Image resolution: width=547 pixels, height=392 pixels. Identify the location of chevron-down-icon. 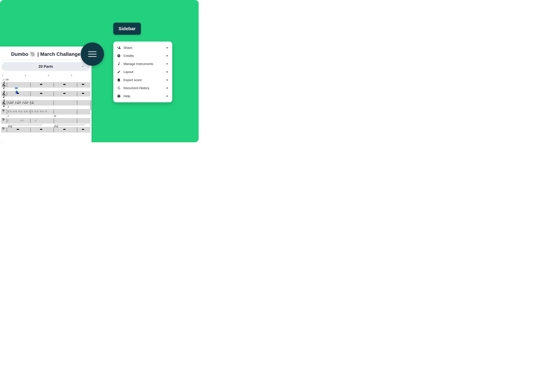
(83, 66).